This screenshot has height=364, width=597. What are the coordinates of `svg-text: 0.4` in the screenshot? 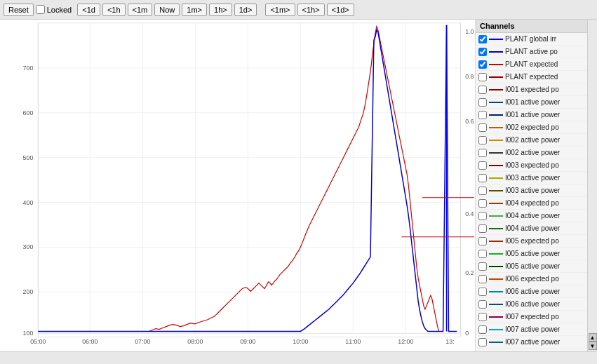 It's located at (469, 214).